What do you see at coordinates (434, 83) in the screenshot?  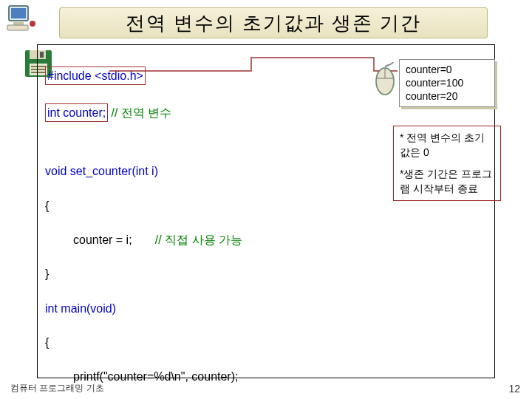 I see `output-line: counter=100` at bounding box center [434, 83].